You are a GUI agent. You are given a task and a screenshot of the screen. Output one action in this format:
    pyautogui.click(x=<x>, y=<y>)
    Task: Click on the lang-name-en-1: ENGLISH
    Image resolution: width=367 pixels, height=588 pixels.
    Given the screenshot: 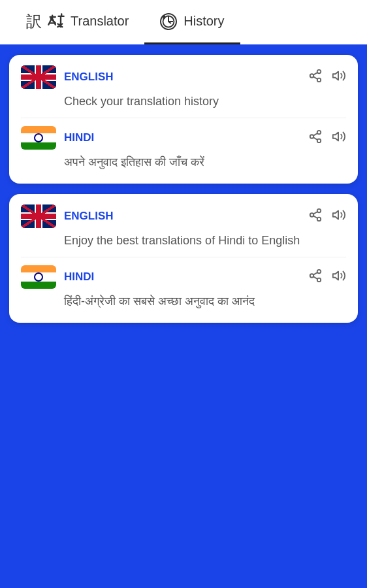 What is the action you would take?
    pyautogui.click(x=186, y=77)
    